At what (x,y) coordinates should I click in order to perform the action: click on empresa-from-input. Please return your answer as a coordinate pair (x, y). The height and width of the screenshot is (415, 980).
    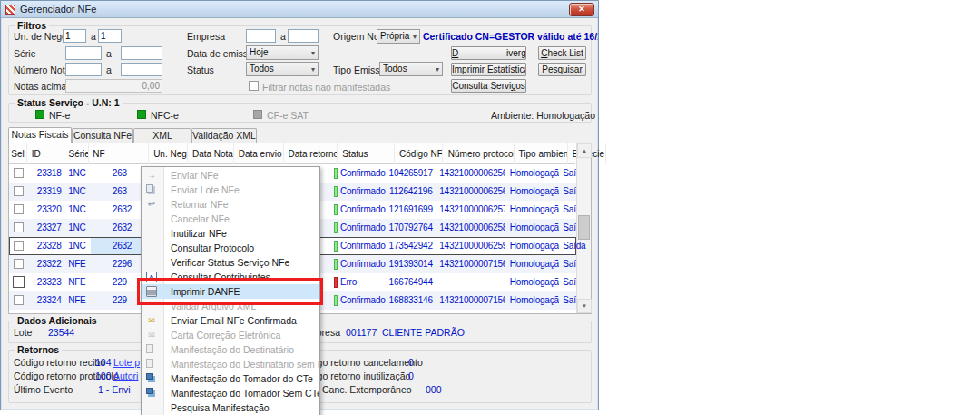
    Looking at the image, I should click on (261, 36).